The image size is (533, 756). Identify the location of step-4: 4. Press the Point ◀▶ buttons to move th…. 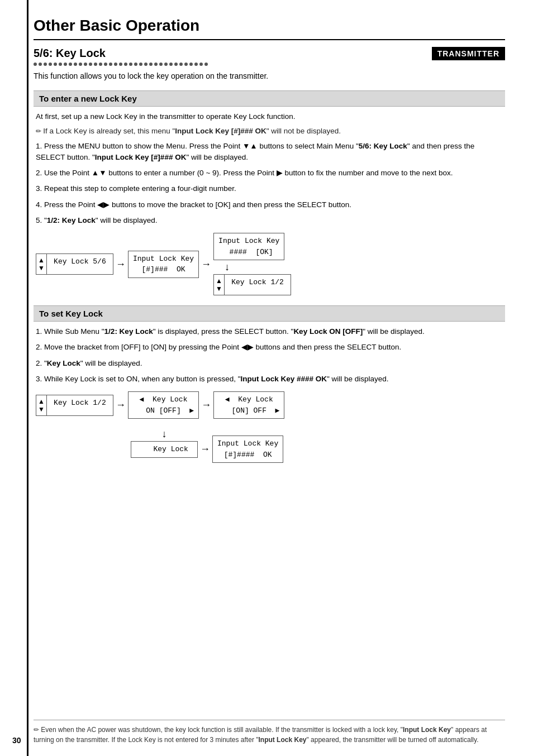
(269, 205).